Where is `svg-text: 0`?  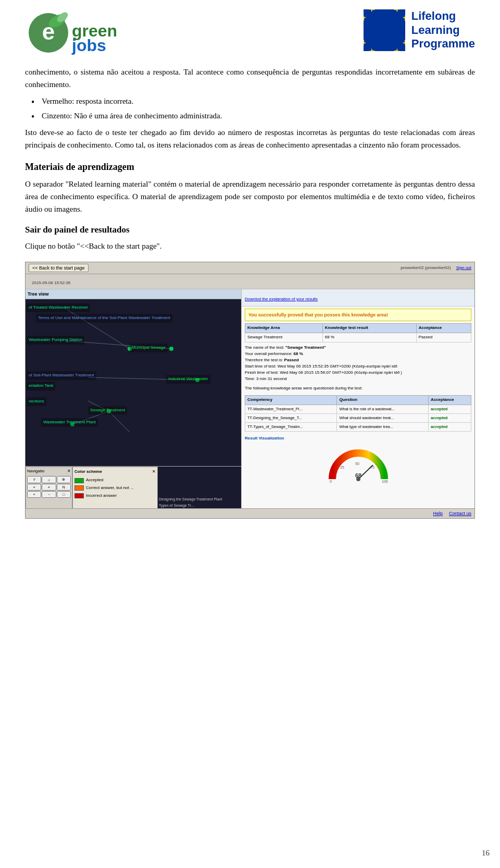 svg-text: 0 is located at coordinates (331, 482).